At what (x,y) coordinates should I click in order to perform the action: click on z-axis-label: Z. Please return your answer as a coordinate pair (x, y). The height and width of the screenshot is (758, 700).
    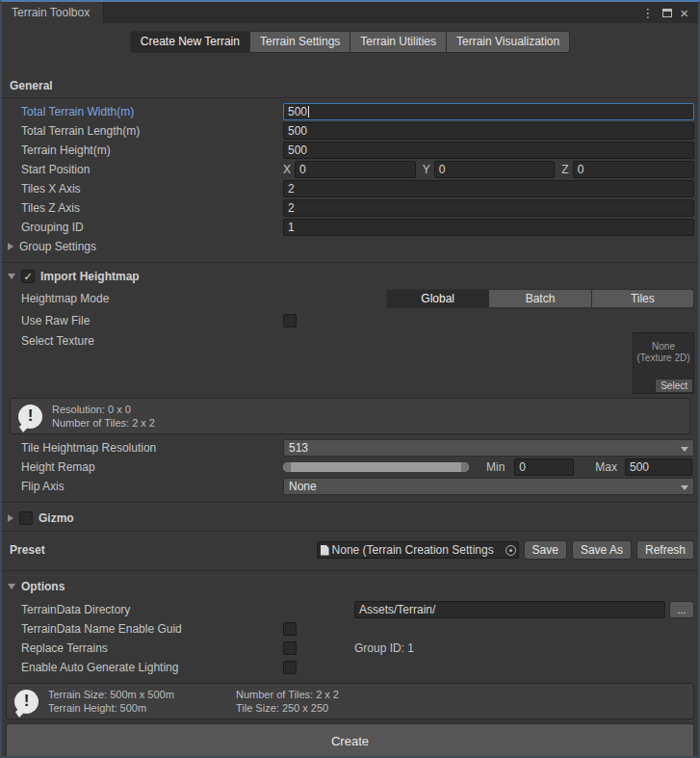
    Looking at the image, I should click on (566, 170).